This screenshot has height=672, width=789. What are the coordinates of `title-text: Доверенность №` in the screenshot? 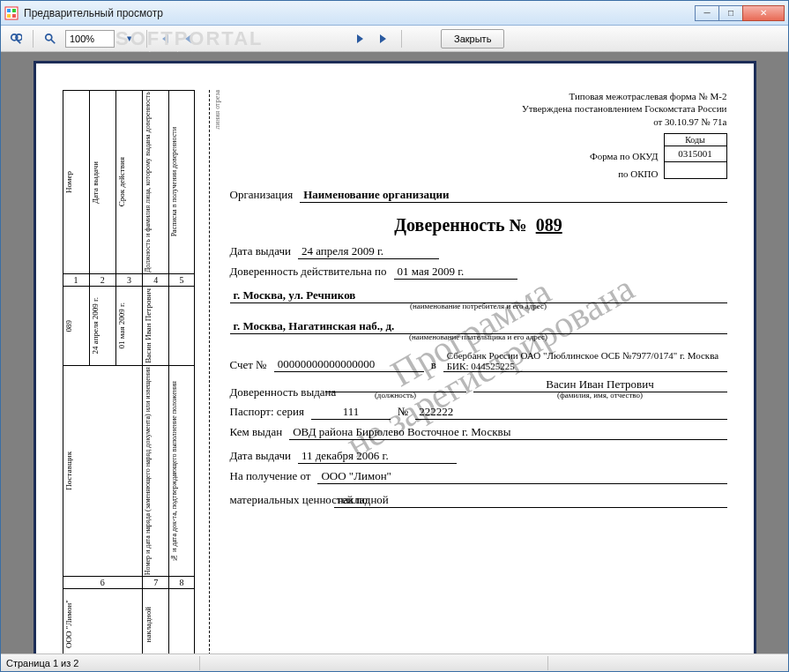 It's located at (460, 225).